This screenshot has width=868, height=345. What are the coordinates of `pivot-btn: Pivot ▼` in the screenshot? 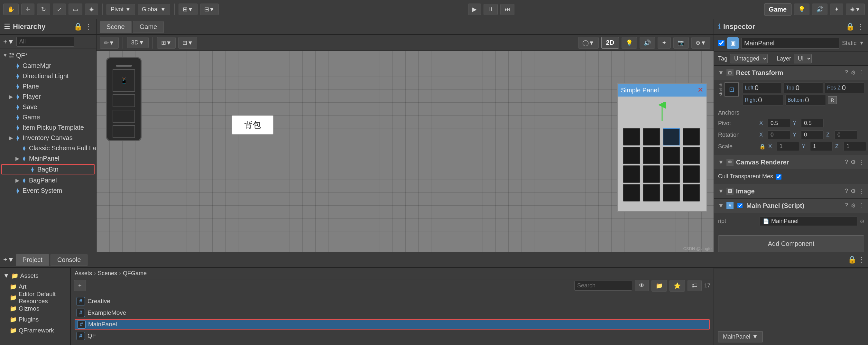 It's located at (121, 9).